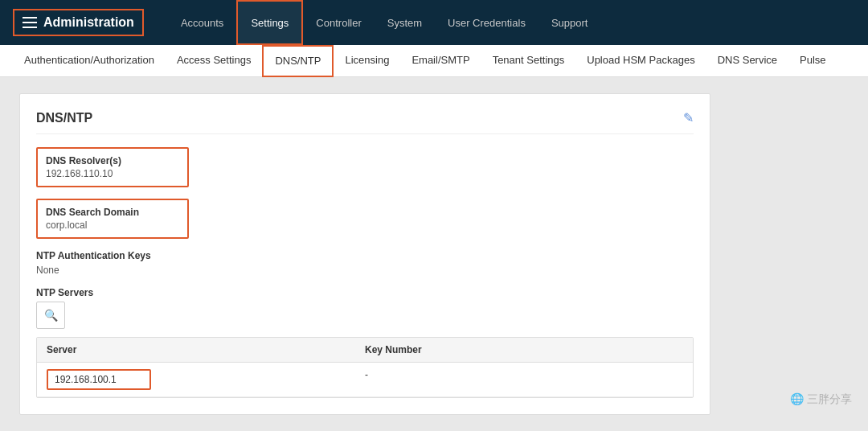 The height and width of the screenshot is (431, 868). I want to click on panel-header: DNS/NTP ✎, so click(365, 122).